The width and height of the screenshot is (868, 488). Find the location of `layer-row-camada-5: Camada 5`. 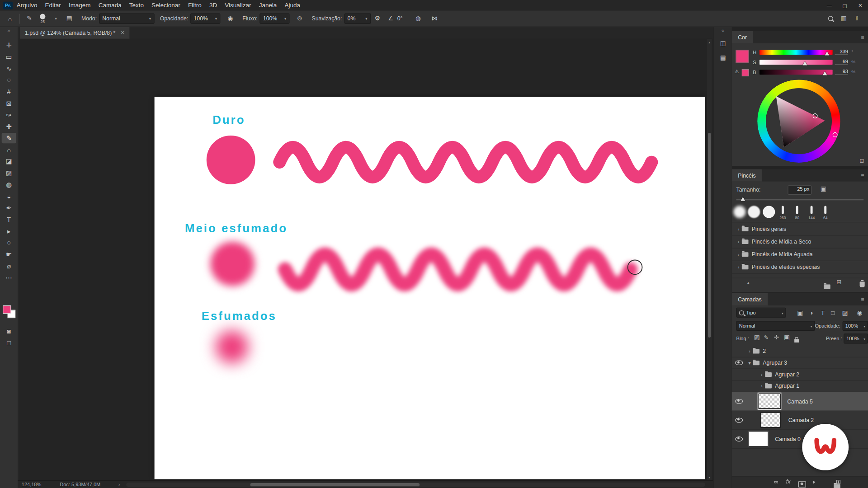

layer-row-camada-5: Camada 5 is located at coordinates (800, 401).